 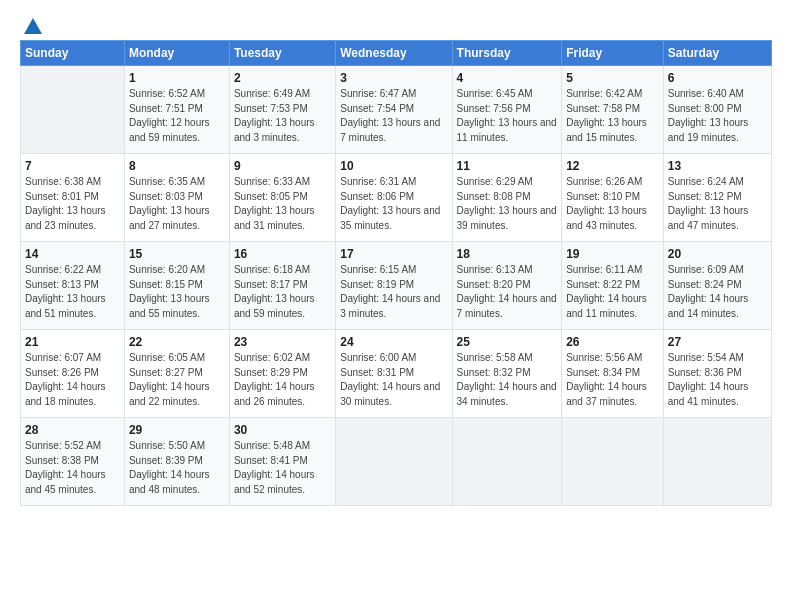 I want to click on header-row: SundayMondayTuesdayWednesdayThursdayFrid…, so click(x=396, y=54).